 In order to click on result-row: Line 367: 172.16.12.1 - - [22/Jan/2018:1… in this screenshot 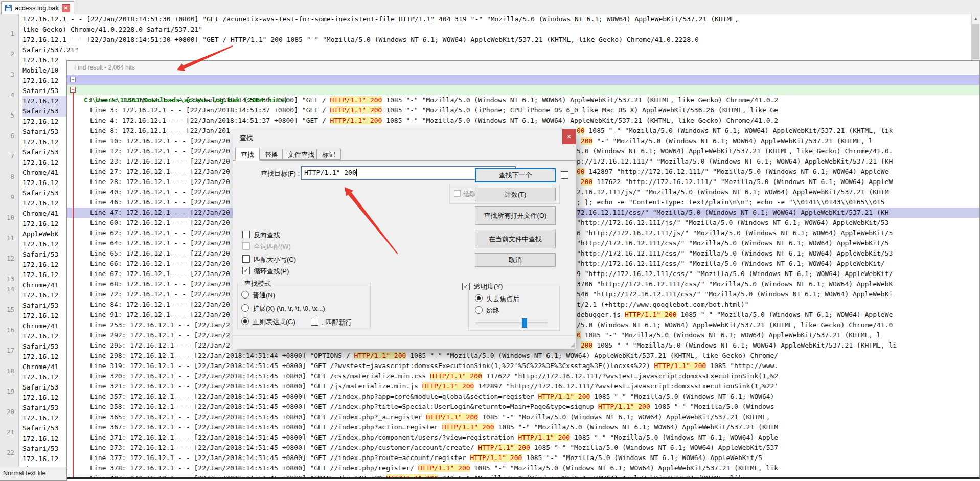, I will do `click(523, 427)`.